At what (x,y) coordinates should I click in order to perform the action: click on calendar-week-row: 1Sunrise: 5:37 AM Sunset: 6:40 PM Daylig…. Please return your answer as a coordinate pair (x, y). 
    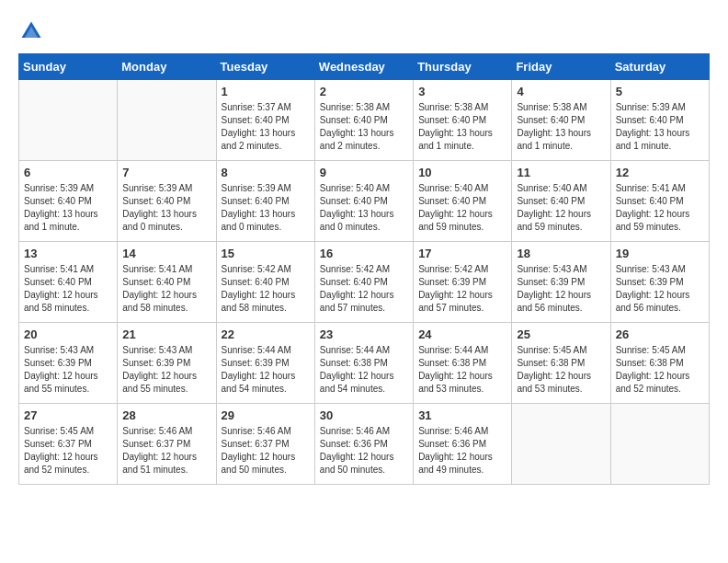
    Looking at the image, I should click on (364, 121).